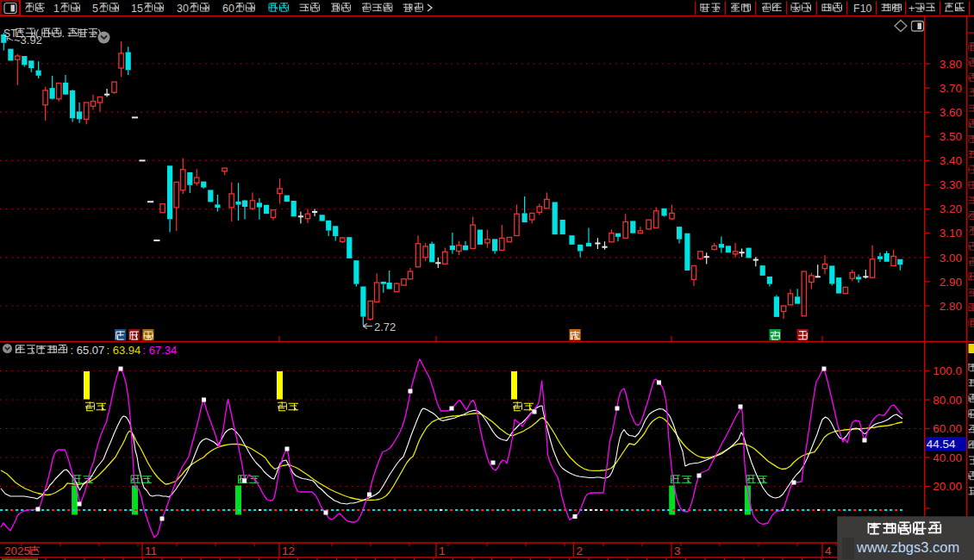 This screenshot has height=560, width=974. I want to click on svg-text: 2, so click(580, 551).